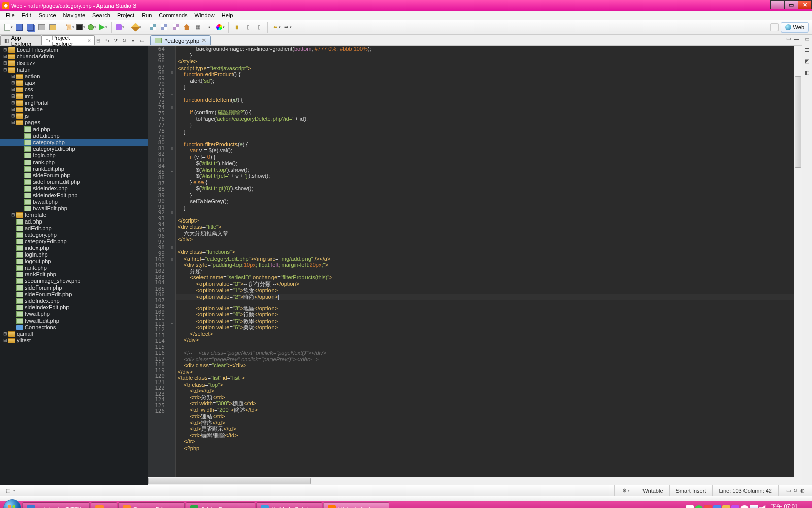 This screenshot has height=508, width=812. I want to click on terminal-status-icon: ⬚, so click(8, 491).